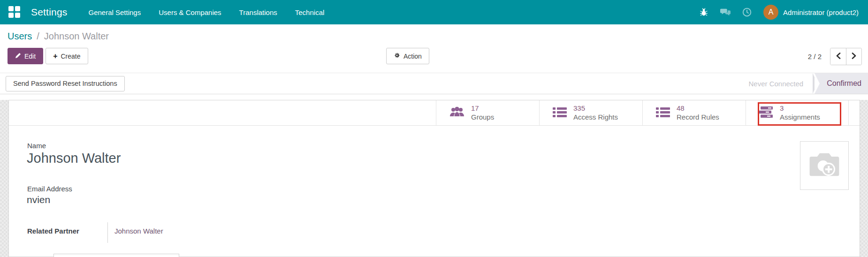 The width and height of the screenshot is (868, 257). I want to click on send-password-reset-button: Send Password Reset Instructions, so click(65, 83).